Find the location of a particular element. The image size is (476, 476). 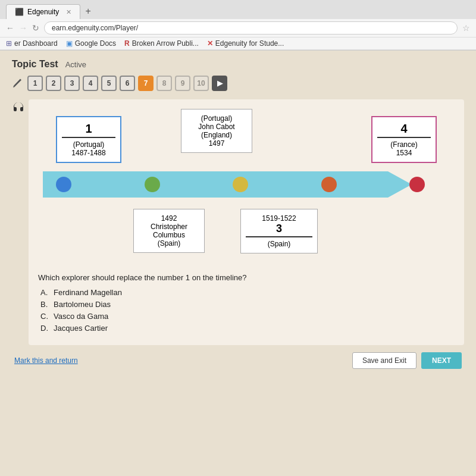

address-input: earn.edgenuity.com/Player/ is located at coordinates (251, 28).